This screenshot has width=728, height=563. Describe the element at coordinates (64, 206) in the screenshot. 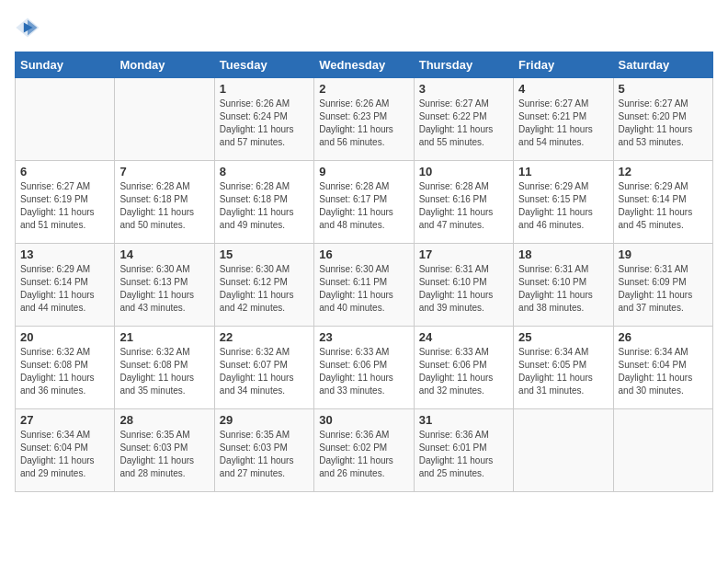

I see `day-info: Sunrise: 6:27 AM Sunset: 6:19 PM Dayligh…` at that location.